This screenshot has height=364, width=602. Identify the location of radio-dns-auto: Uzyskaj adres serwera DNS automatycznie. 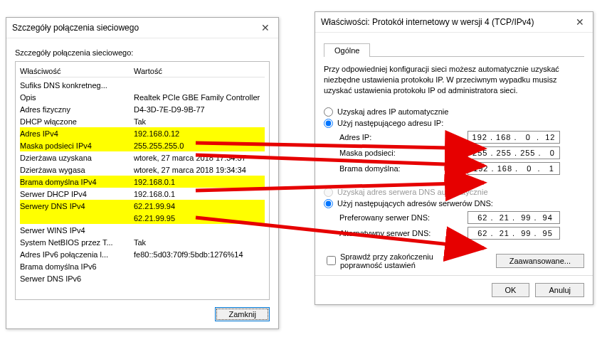
(454, 192).